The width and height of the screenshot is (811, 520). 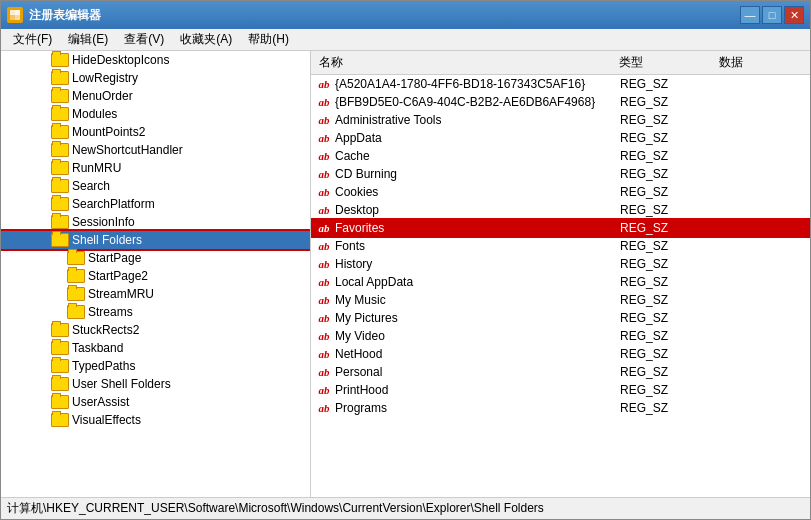 I want to click on menu-edit: 编辑(E), so click(x=88, y=40).